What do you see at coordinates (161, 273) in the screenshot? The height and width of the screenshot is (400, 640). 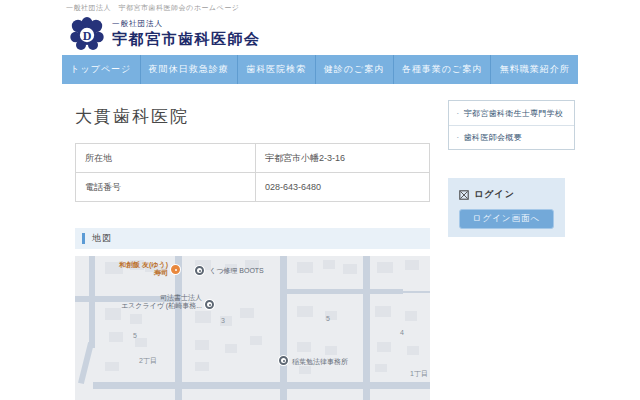 I see `restaurant-sub-label: 寿司` at bounding box center [161, 273].